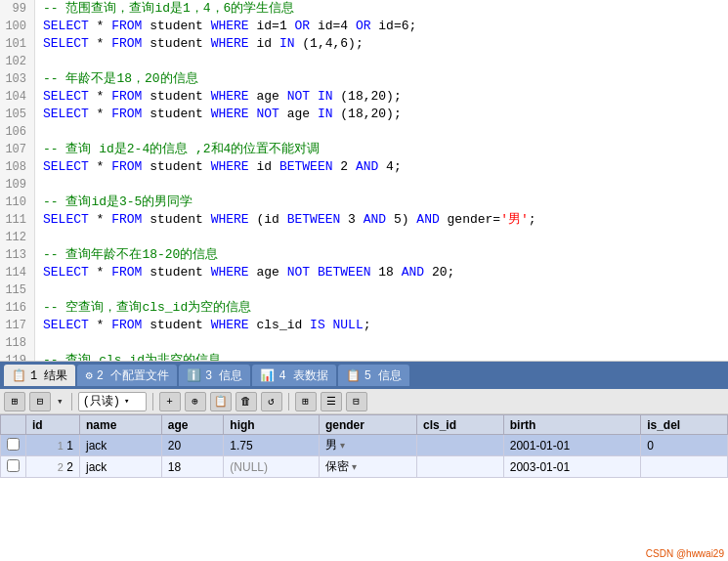 This screenshot has width=728, height=561. What do you see at coordinates (364, 9) in the screenshot?
I see `code-line: 99-- 范围查询，查询id是1，4，6的学生信息` at bounding box center [364, 9].